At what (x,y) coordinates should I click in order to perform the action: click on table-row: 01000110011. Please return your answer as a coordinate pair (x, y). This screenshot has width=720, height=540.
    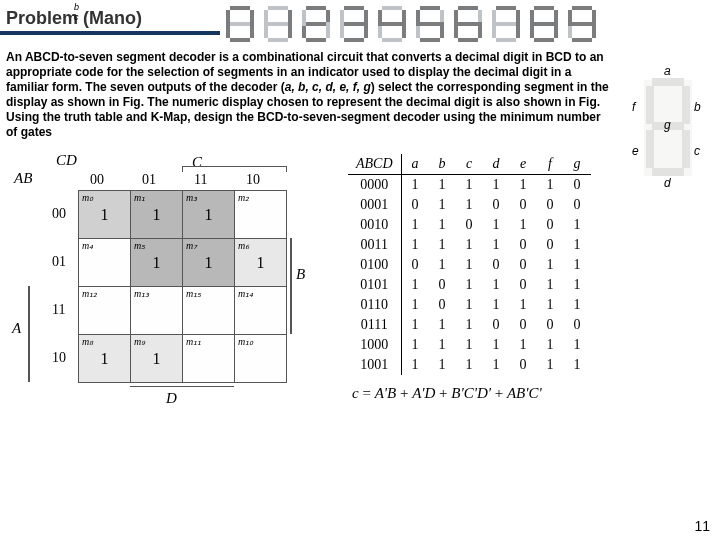
    Looking at the image, I should click on (470, 265).